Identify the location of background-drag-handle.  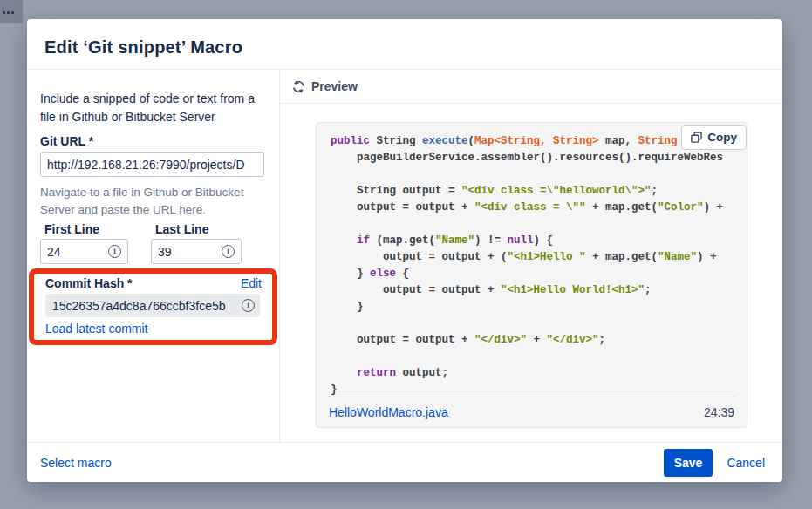
(11, 11).